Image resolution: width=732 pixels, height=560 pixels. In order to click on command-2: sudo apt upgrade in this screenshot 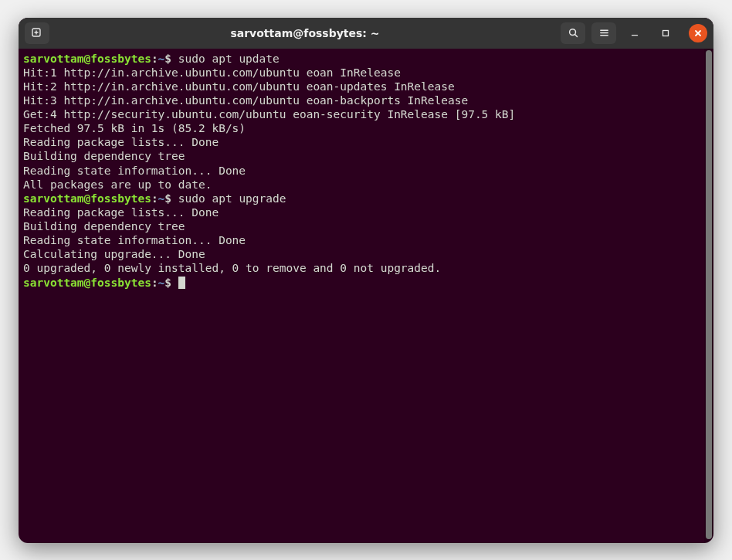, I will do `click(232, 199)`.